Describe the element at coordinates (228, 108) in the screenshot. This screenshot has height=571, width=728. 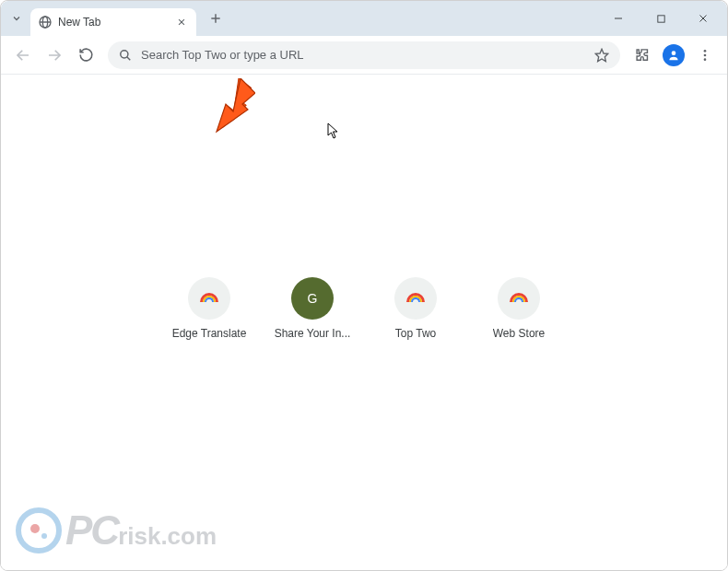
I see `annotation-arrow-icon` at that location.